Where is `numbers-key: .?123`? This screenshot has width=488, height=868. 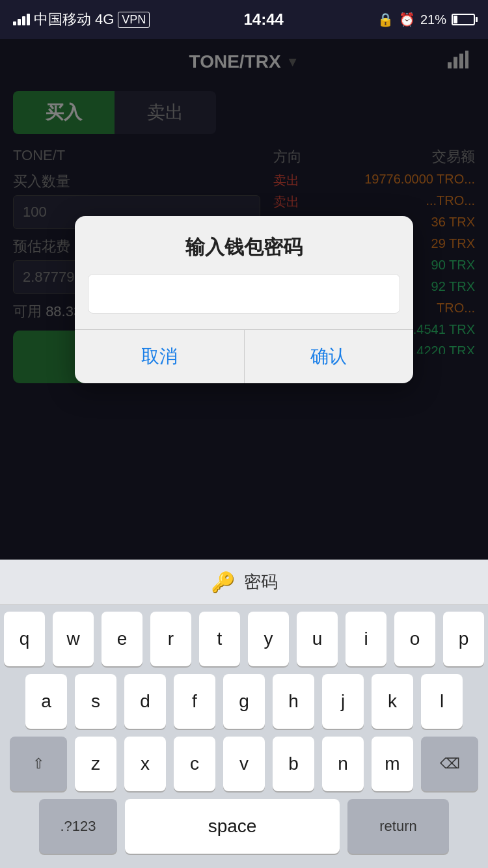
numbers-key: .?123 is located at coordinates (78, 826).